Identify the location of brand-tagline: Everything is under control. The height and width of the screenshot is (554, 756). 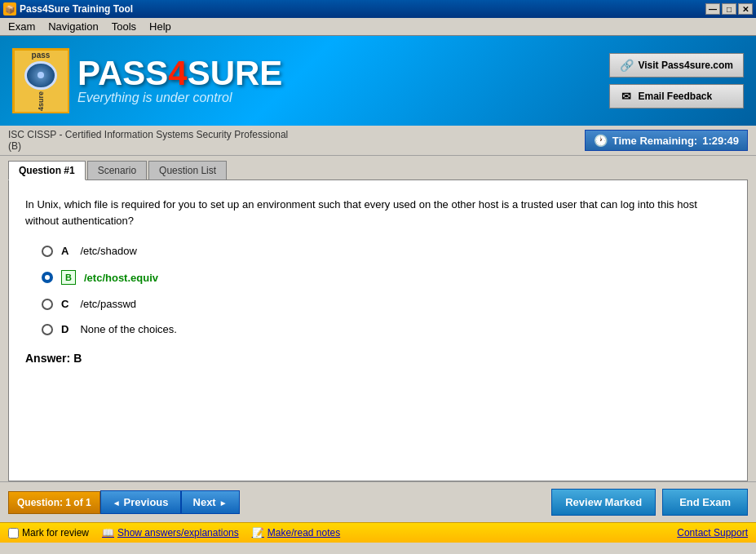
(179, 98).